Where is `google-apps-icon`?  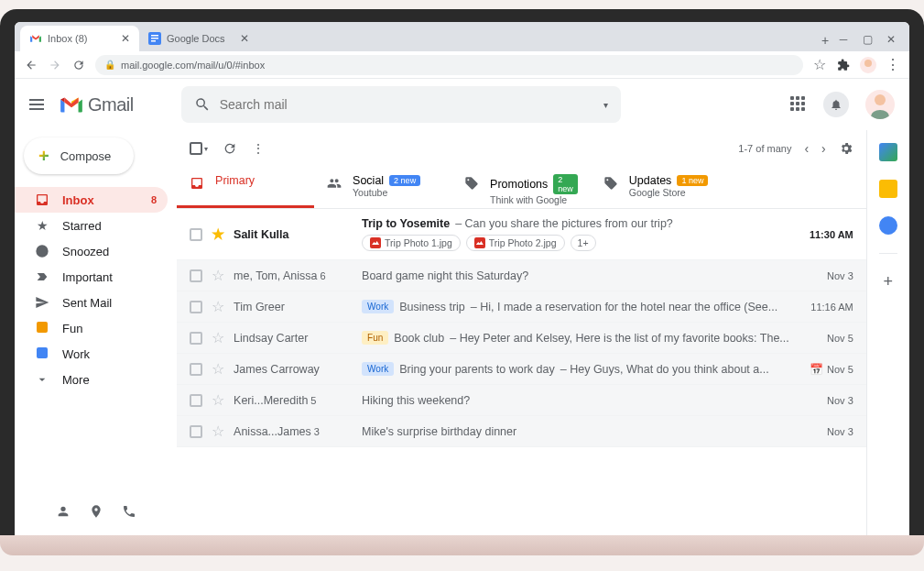 google-apps-icon is located at coordinates (799, 104).